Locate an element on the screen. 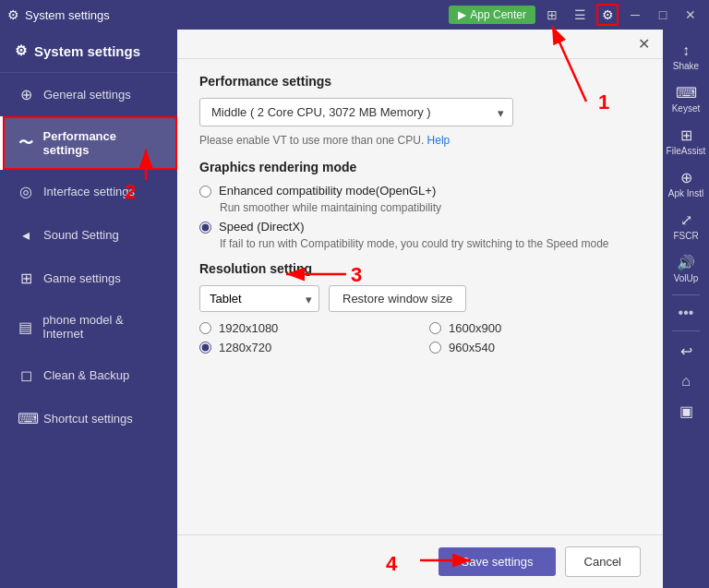  title-bar: ⚙ System settings ▶ App Center ⊞ ☰ ⚙ ─ □… is located at coordinates (354, 15).